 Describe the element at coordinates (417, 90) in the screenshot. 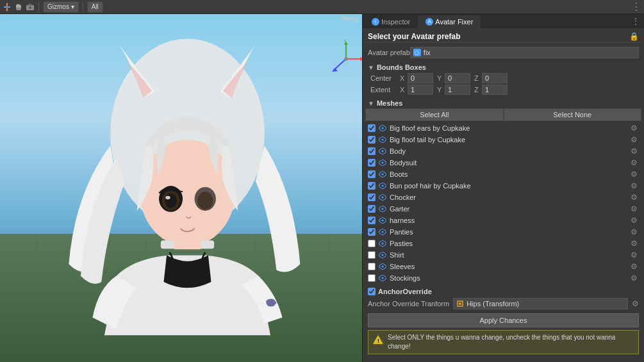

I see `bounds-extent-x-field: X` at that location.